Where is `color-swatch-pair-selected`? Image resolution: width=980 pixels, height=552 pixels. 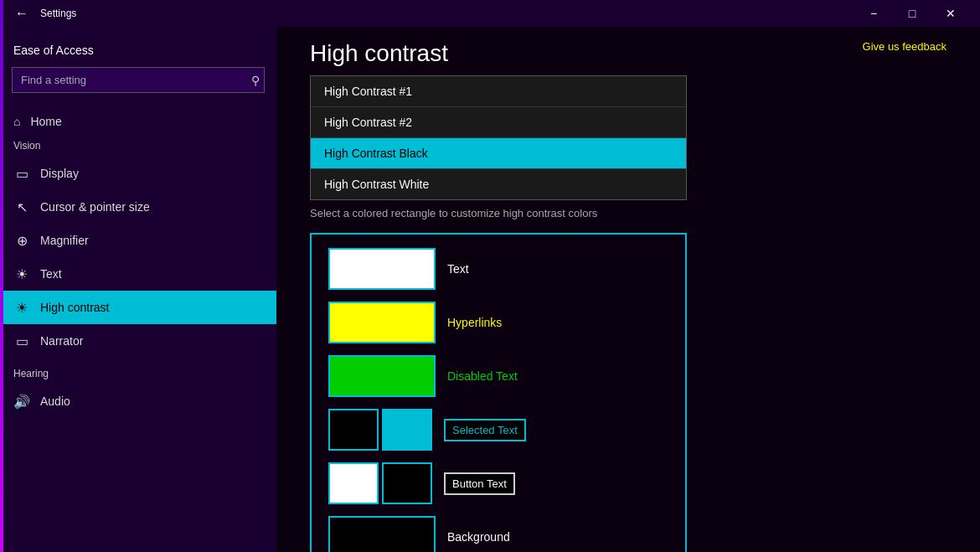
color-swatch-pair-selected is located at coordinates (380, 430).